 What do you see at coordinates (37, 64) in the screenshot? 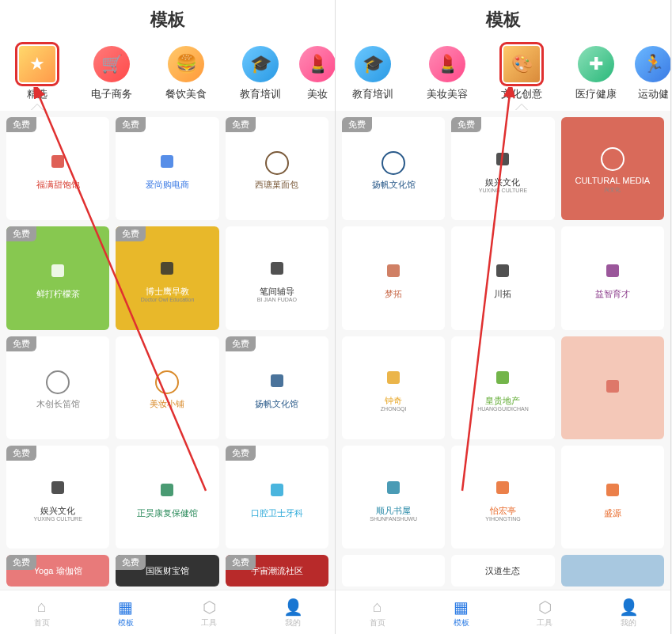
I see `category-icon: ★` at bounding box center [37, 64].